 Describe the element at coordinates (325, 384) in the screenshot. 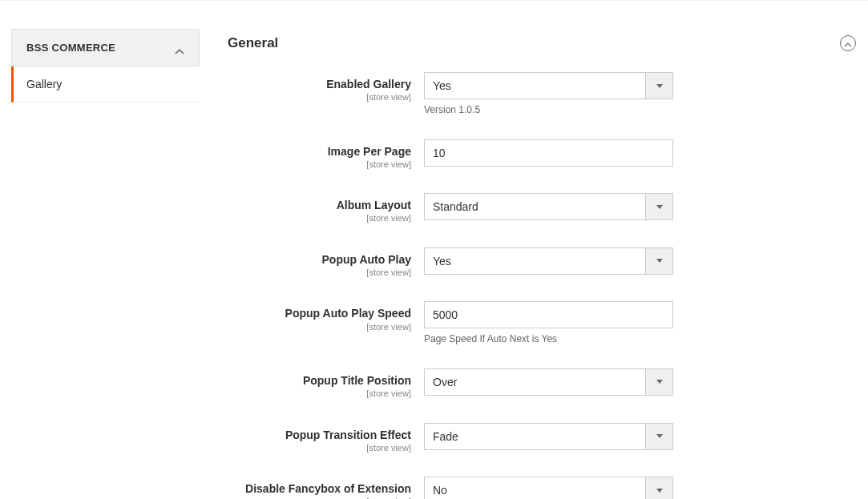

I see `field-label-col: Popup Title Position [store view]` at that location.